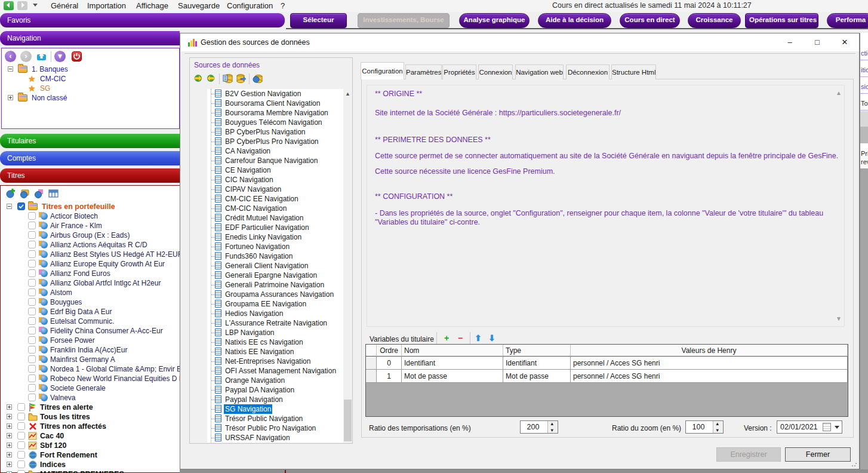 The width and height of the screenshot is (868, 473). I want to click on source-item: OFI Asset Management Navigation, so click(279, 371).